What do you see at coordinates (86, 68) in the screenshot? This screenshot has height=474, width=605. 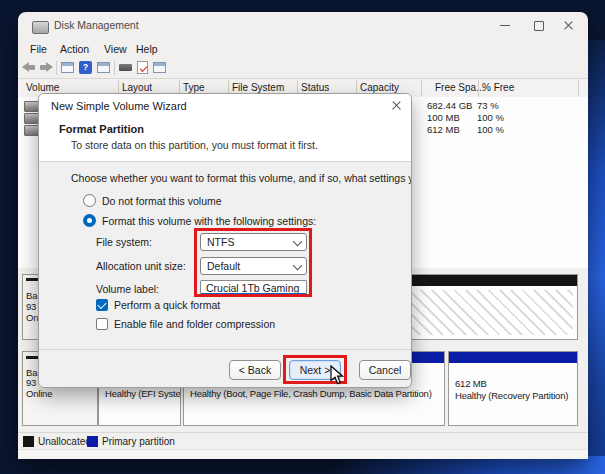 I see `help-icon: ?` at bounding box center [86, 68].